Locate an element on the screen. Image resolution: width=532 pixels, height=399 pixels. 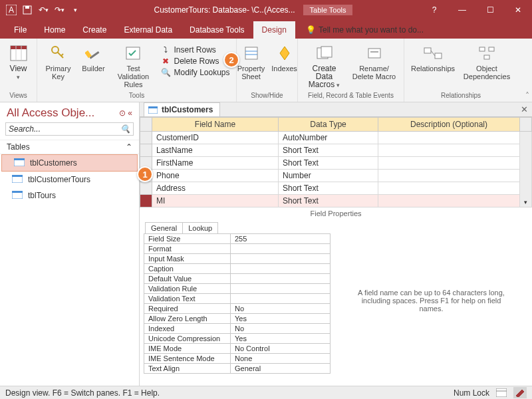
data-type-cell: AutoNumber is located at coordinates (329, 138).